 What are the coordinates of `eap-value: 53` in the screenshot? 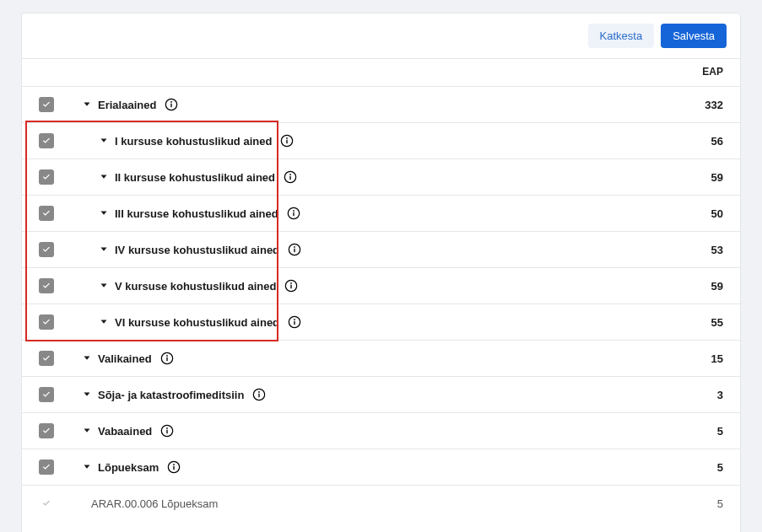 It's located at (717, 250).